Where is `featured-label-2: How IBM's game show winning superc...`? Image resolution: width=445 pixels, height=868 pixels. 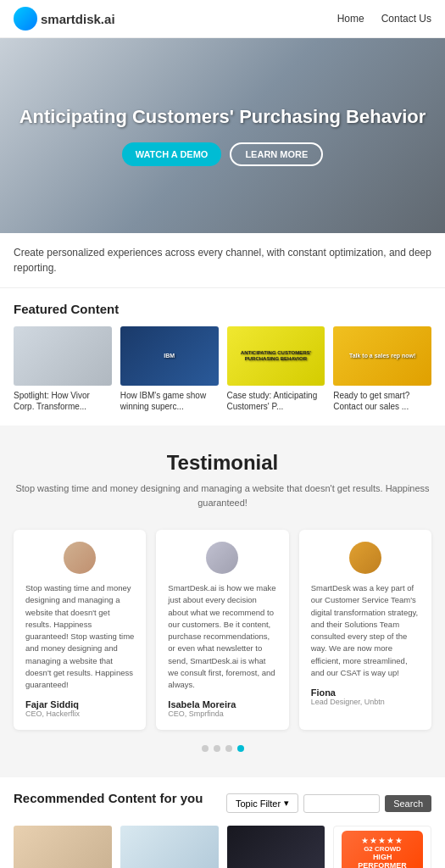 featured-label-2: How IBM's game show winning superc... is located at coordinates (170, 401).